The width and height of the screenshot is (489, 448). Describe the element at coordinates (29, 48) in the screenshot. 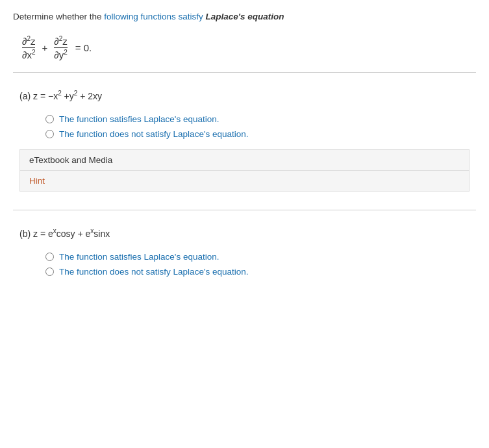

I see `fraction-dx: ∂2z ∂x2` at that location.